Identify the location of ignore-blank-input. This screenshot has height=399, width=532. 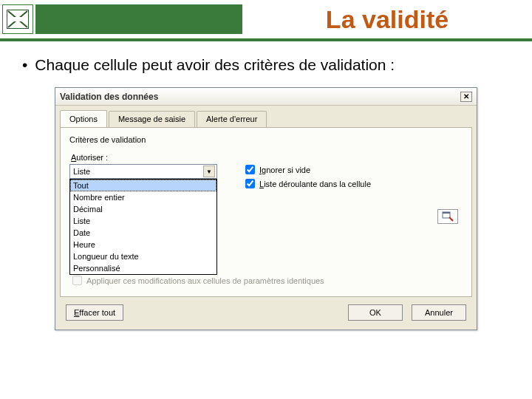
(250, 170).